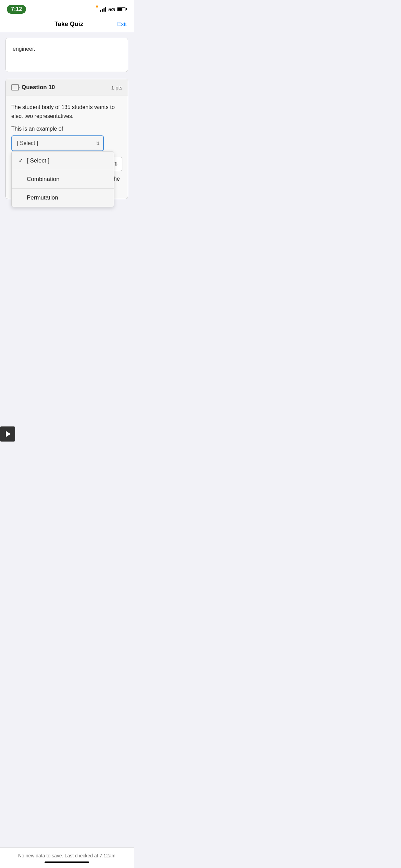  I want to click on status-bar: 7:12 5G, so click(67, 8).